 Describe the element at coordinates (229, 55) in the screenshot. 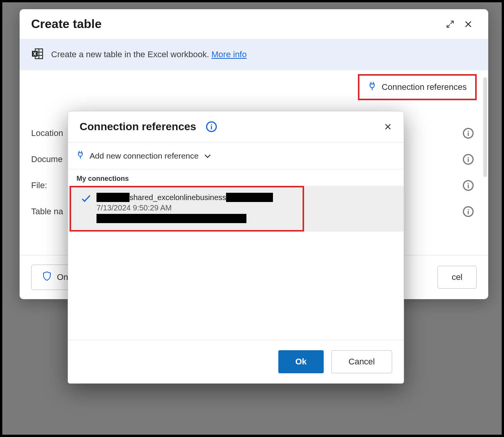

I see `more-info-link: More info` at that location.